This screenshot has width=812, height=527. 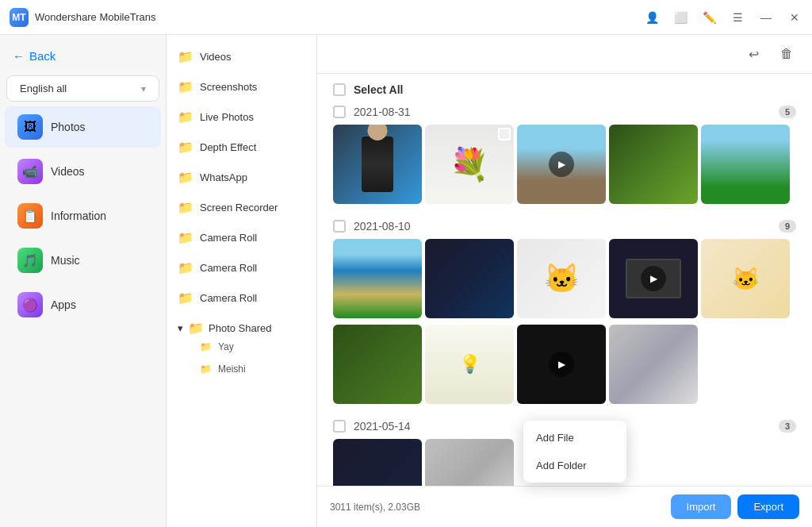 I want to click on middle-item-camera-roll-1: 📁 Camera Roll, so click(x=241, y=237).